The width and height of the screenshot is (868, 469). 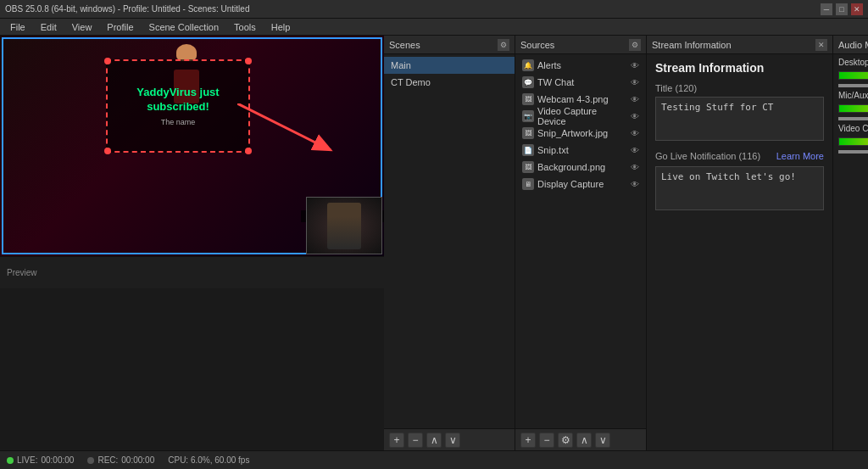 What do you see at coordinates (635, 83) in the screenshot?
I see `twchat-visibility: 👁` at bounding box center [635, 83].